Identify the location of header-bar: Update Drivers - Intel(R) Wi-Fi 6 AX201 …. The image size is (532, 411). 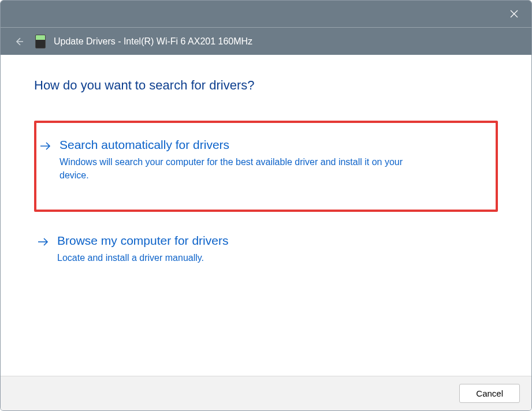
(266, 41).